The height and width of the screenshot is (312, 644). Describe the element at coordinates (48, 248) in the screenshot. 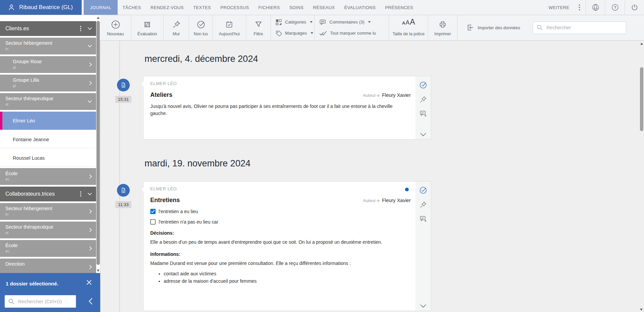

I see `sidebar-item-collab-ecole: École éc` at that location.